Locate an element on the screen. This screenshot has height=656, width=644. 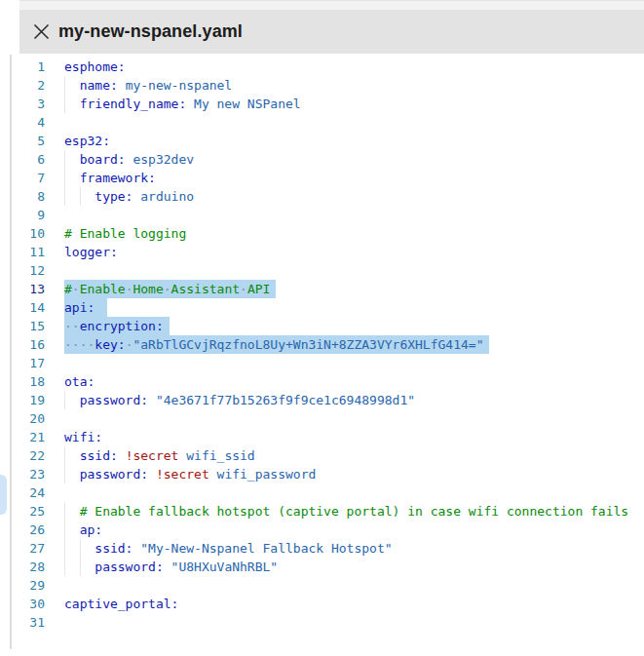
code-line: 21wifi: is located at coordinates (331, 437).